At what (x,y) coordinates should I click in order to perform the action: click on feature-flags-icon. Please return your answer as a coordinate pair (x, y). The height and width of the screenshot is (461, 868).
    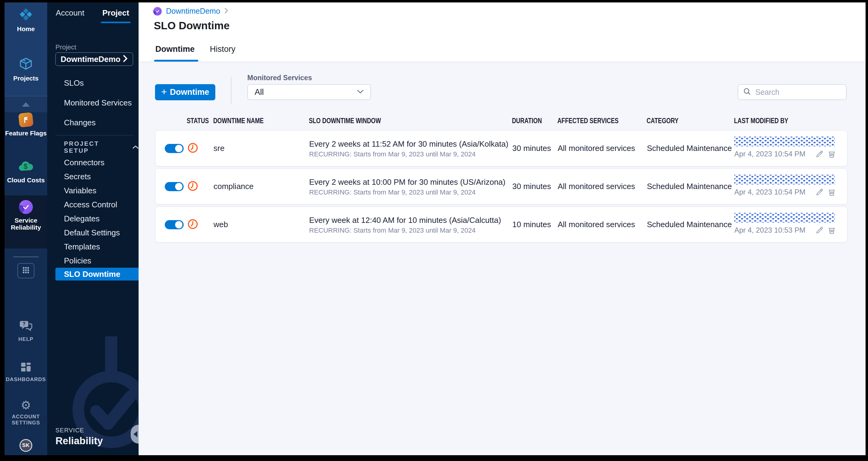
    Looking at the image, I should click on (26, 120).